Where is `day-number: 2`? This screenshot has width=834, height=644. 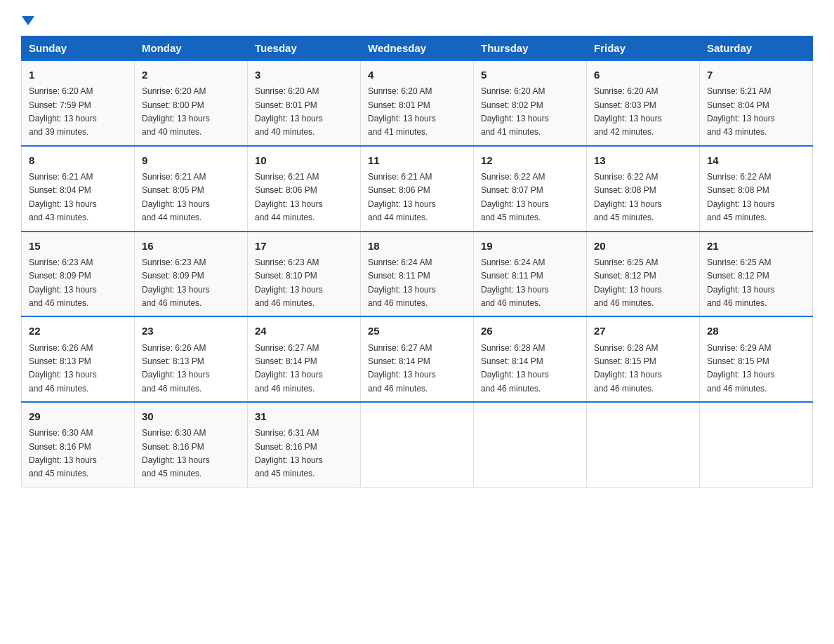 day-number: 2 is located at coordinates (191, 74).